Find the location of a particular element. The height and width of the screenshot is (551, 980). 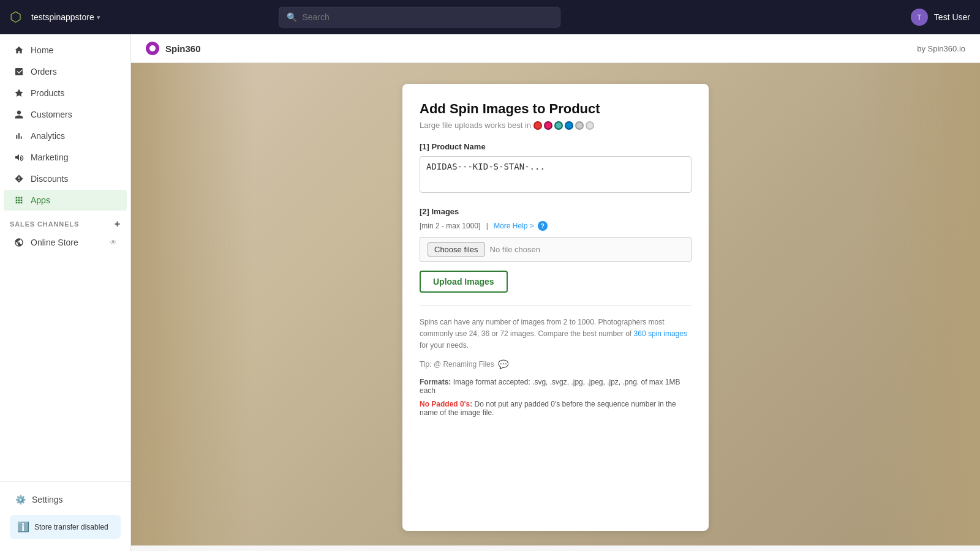

tip-text: Tip: @ Renaming Files is located at coordinates (457, 364).